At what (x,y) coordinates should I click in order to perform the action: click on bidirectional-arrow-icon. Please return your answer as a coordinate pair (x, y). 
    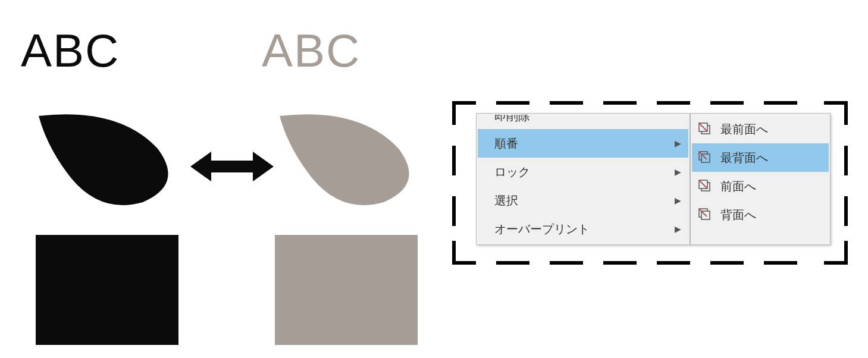
    Looking at the image, I should click on (232, 167).